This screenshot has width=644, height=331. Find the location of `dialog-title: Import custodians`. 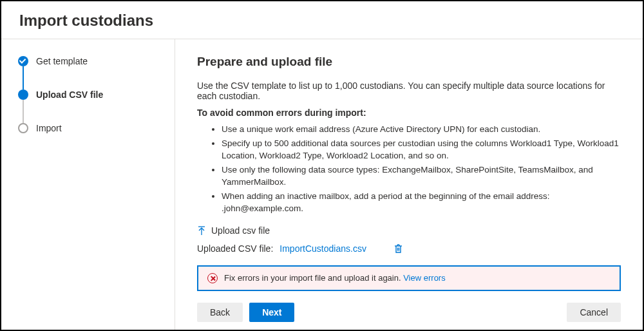

dialog-title: Import custodians is located at coordinates (322, 21).